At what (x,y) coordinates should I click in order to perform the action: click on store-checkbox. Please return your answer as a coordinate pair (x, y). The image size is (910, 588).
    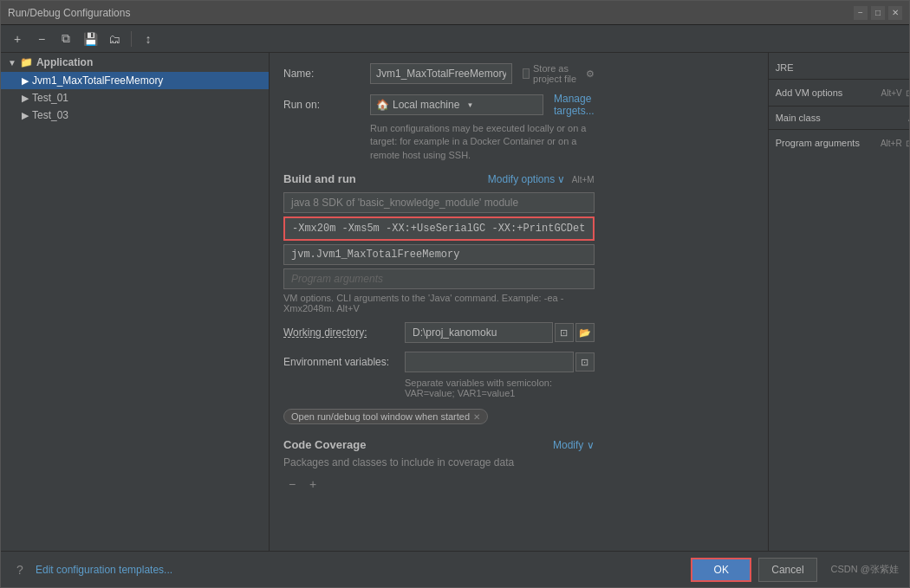
    Looking at the image, I should click on (526, 74).